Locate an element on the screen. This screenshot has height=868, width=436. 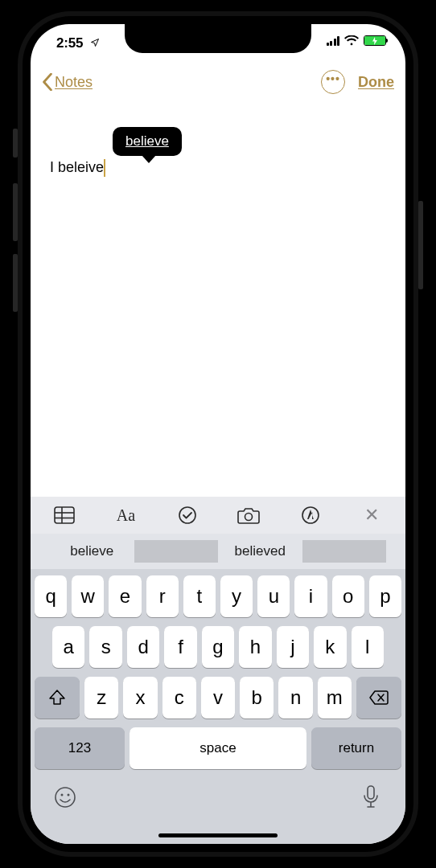
back-button: Notes is located at coordinates (68, 82).